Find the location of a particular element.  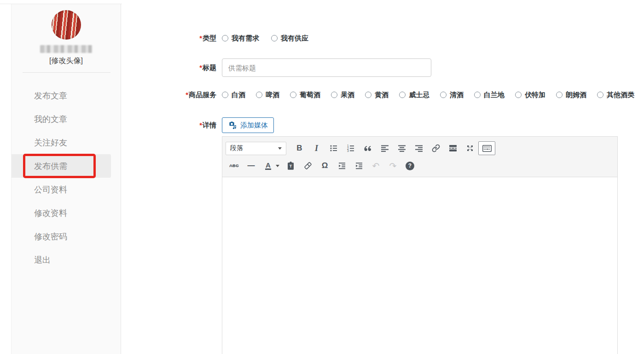

sidebar-item-publish-supply-demand: 发布供需 is located at coordinates (61, 166).